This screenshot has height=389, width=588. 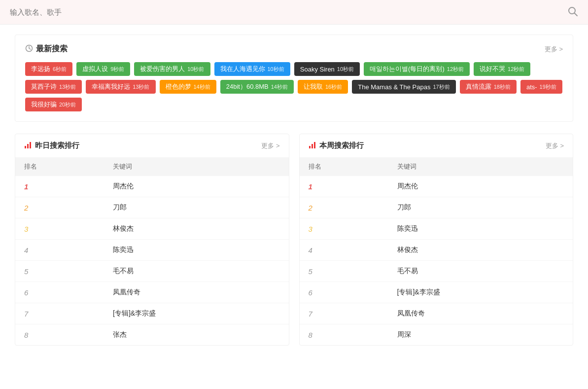 What do you see at coordinates (252, 69) in the screenshot?
I see `tag-item: 我在人海遇见你10秒前` at bounding box center [252, 69].